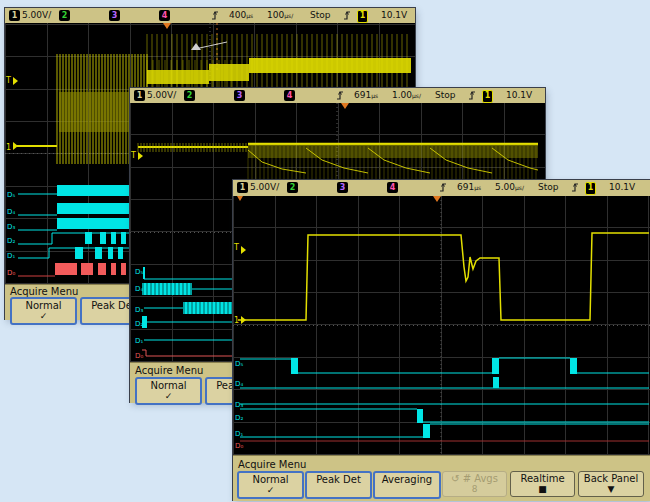 The width and height of the screenshot is (650, 502). What do you see at coordinates (480, 478) in the screenshot?
I see `softkey-label: # Avgs` at bounding box center [480, 478].